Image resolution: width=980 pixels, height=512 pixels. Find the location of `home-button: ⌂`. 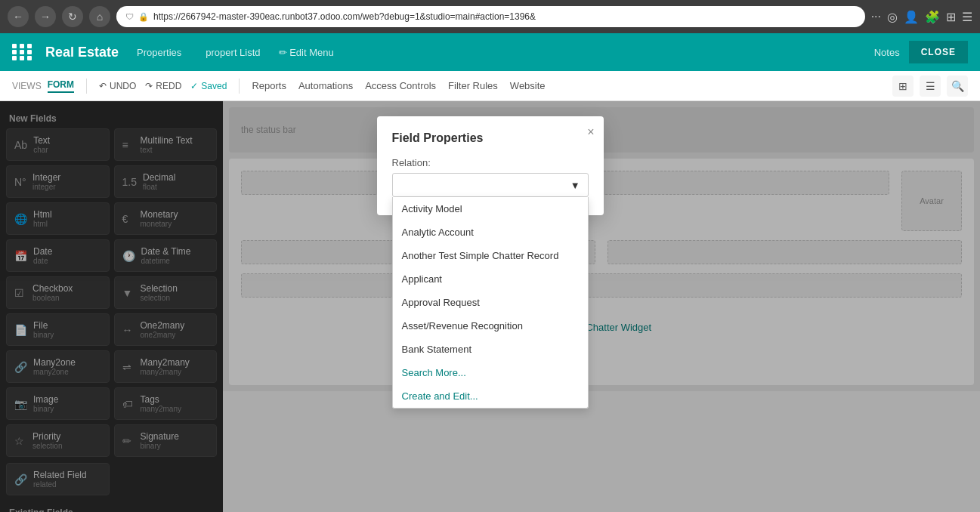

home-button: ⌂ is located at coordinates (100, 17).